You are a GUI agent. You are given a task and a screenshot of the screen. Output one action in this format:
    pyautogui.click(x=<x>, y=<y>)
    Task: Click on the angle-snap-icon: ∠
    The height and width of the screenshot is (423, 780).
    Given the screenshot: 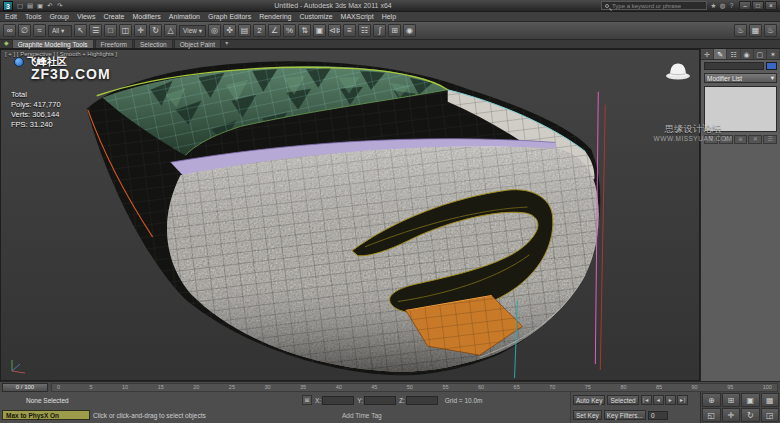 What is the action you would take?
    pyautogui.click(x=274, y=30)
    